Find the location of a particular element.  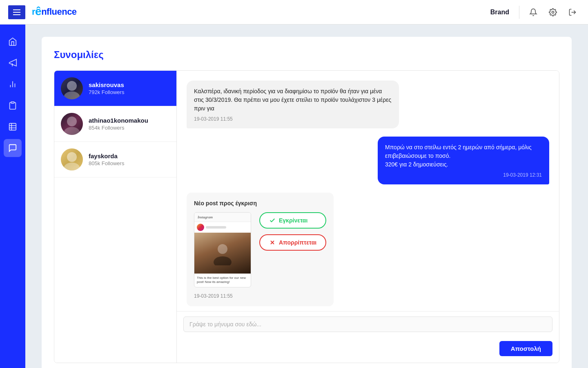

topnav-right: Brand is located at coordinates (535, 12).